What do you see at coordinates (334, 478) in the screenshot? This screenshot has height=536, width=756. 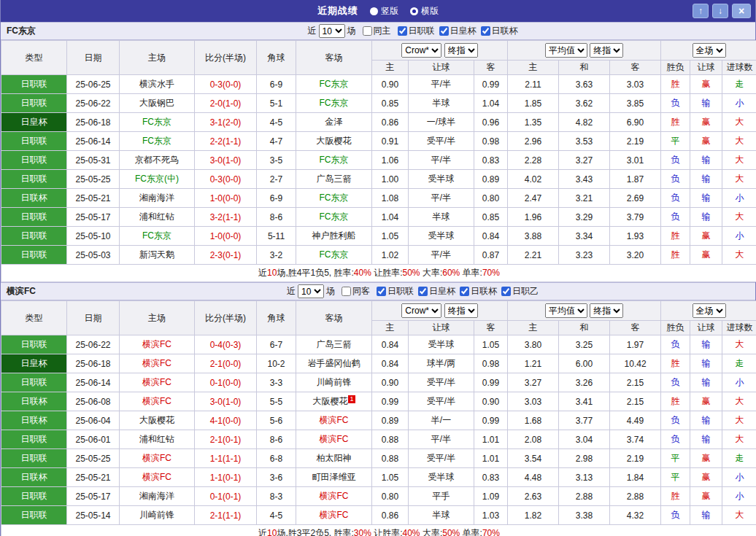 I see `cell-away-team: 町田泽维亚` at bounding box center [334, 478].